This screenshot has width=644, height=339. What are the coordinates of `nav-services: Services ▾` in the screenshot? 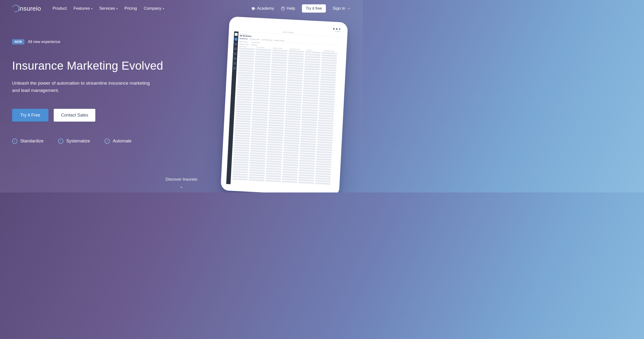 It's located at (108, 8).